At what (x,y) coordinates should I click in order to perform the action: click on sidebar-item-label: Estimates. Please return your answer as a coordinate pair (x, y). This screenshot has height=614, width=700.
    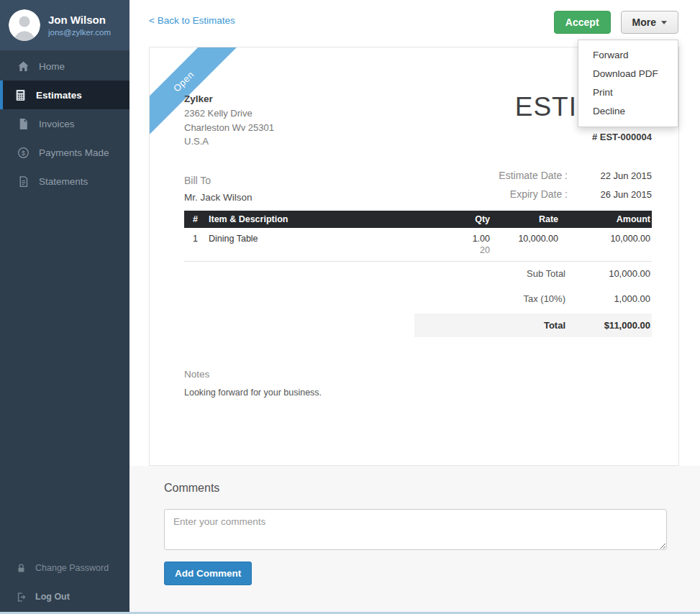
    Looking at the image, I should click on (59, 95).